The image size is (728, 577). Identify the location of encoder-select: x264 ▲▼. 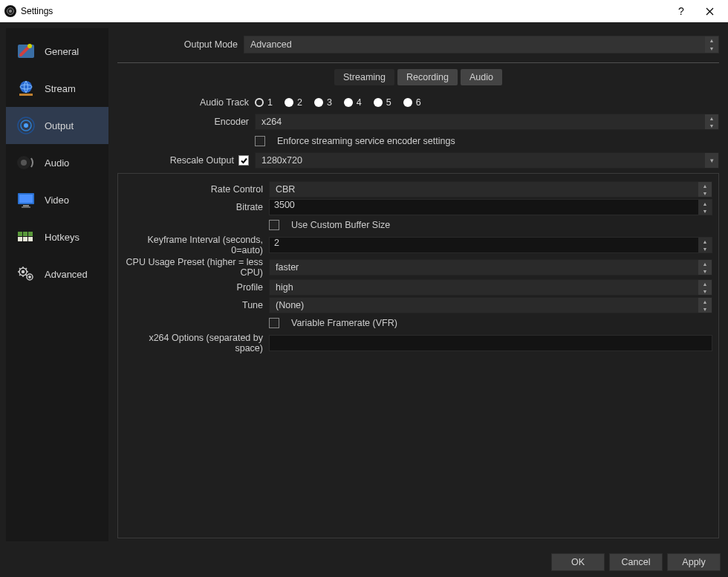
(487, 122).